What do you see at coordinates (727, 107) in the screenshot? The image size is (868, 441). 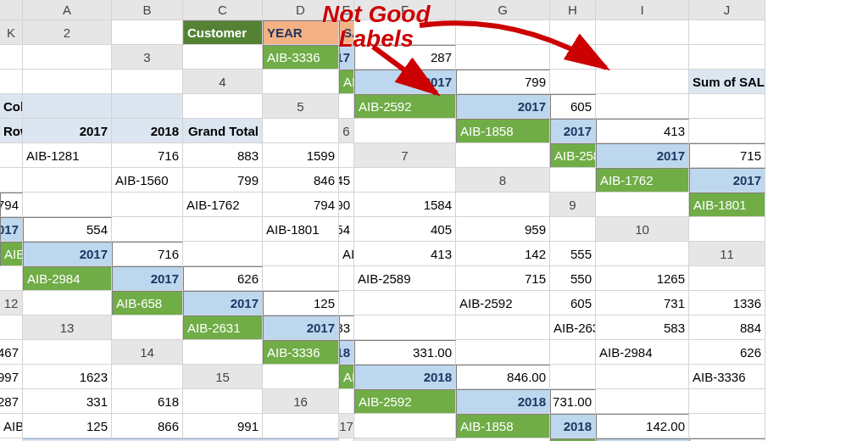 I see `cell-F5` at bounding box center [727, 107].